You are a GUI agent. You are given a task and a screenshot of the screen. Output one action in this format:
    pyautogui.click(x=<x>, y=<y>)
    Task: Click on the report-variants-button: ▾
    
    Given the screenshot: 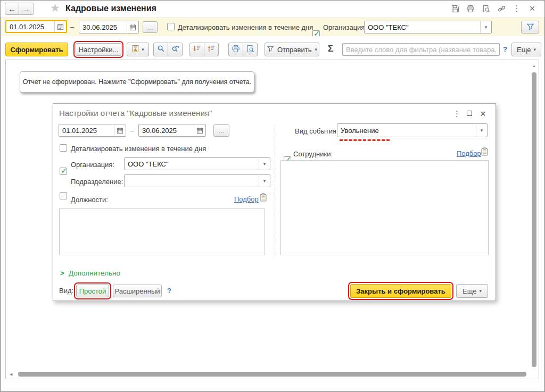 What is the action you would take?
    pyautogui.click(x=138, y=49)
    